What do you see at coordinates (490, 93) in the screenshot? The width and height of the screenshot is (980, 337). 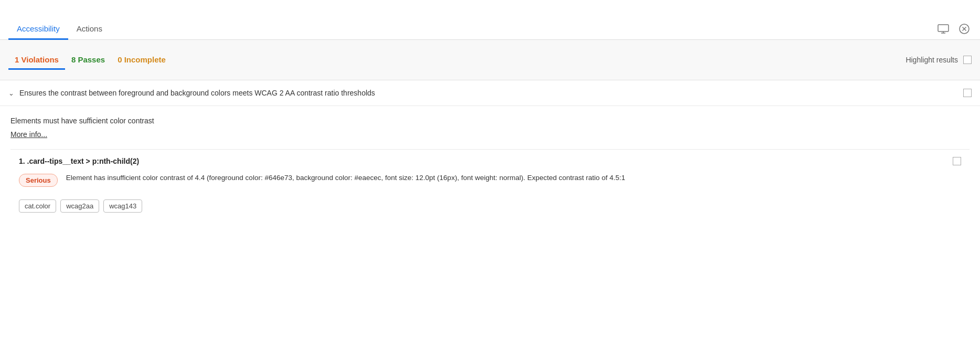 I see `violation-header-row: ⌄ Ensures the contrast between foregroun…` at bounding box center [490, 93].